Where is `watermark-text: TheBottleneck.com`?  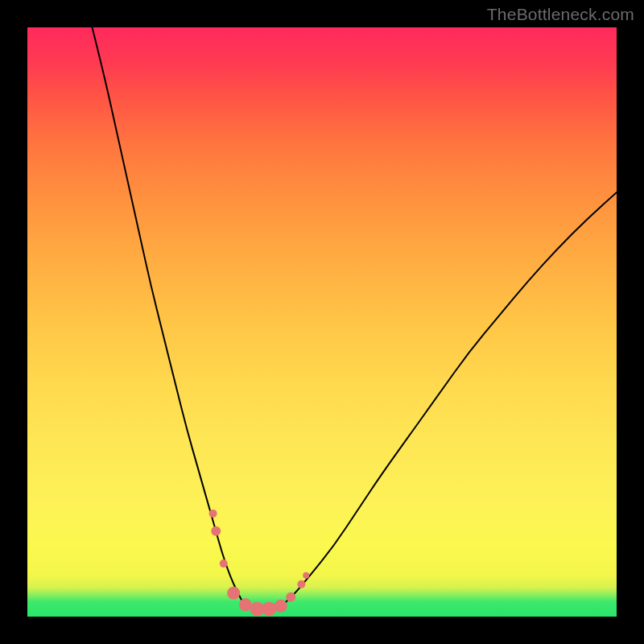
watermark-text: TheBottleneck.com is located at coordinates (560, 14).